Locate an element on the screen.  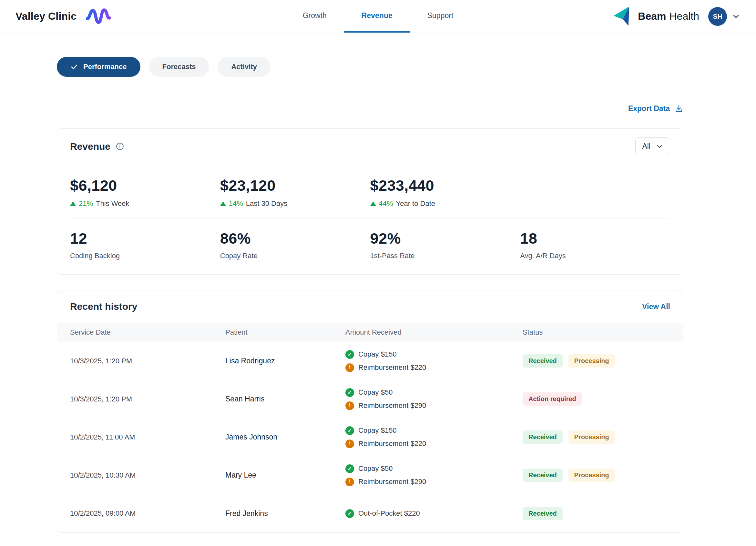
stat-label: Copay Rate is located at coordinates (295, 256).